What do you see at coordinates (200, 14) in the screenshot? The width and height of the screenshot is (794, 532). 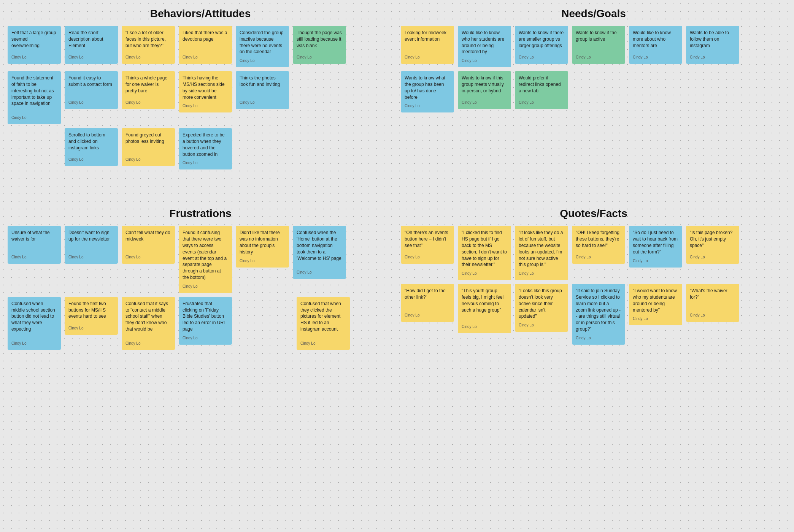 I see `behaviors-title: Behaviors/Attitudes` at bounding box center [200, 14].